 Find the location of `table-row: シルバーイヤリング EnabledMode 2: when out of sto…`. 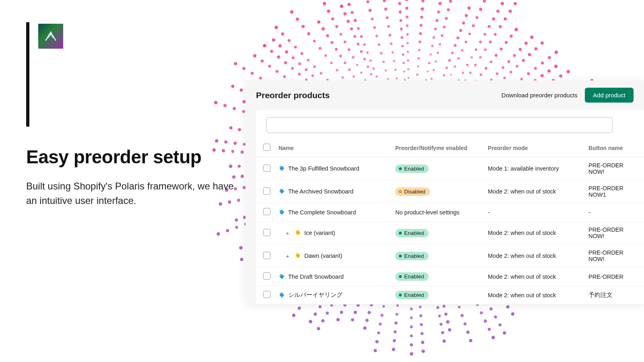

table-row: シルバーイヤリング EnabledMode 2: when out of sto… is located at coordinates (450, 295).